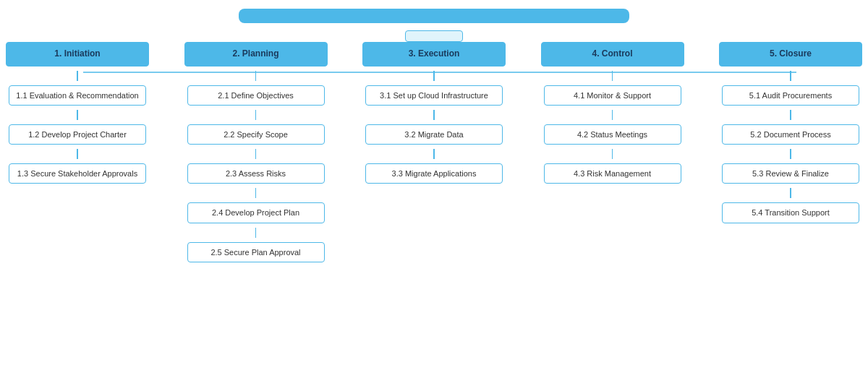  I want to click on child-node-col2-2: 2.3 Assess Risks, so click(256, 173).